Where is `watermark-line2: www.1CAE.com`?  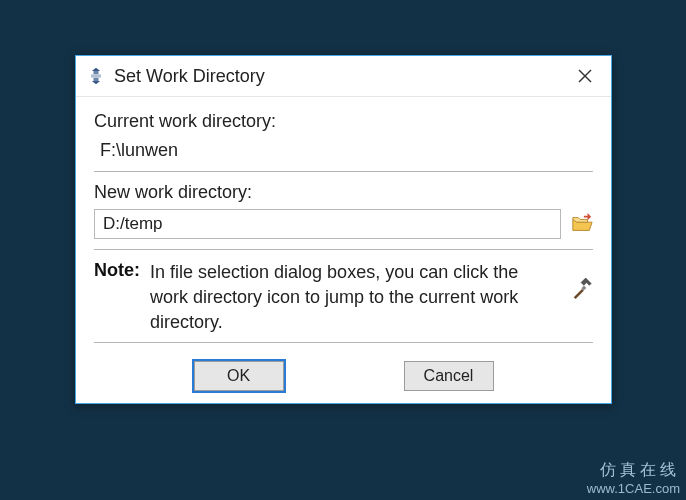
watermark-line2: www.1CAE.com is located at coordinates (634, 488).